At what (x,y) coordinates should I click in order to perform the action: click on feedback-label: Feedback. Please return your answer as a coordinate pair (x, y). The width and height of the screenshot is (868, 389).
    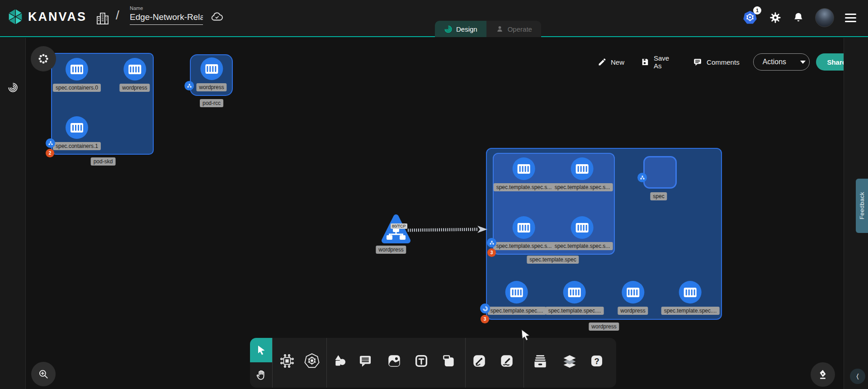
    Looking at the image, I should click on (862, 205).